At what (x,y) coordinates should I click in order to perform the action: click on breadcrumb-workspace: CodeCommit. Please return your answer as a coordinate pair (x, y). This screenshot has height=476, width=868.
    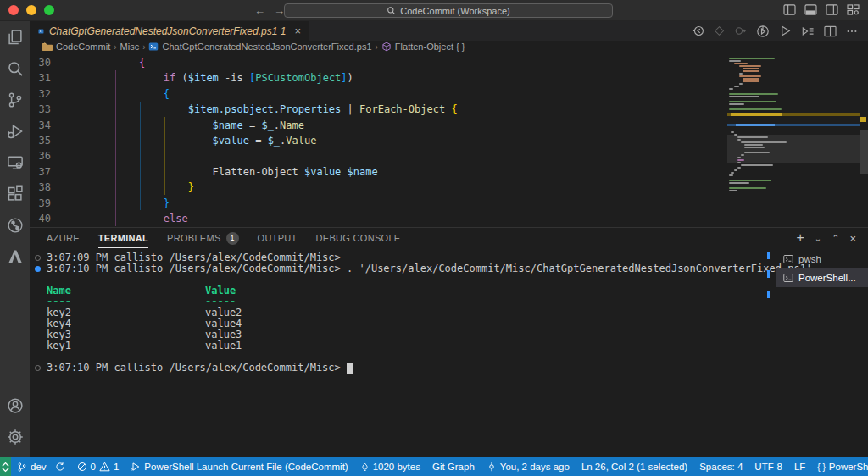
    Looking at the image, I should click on (76, 47).